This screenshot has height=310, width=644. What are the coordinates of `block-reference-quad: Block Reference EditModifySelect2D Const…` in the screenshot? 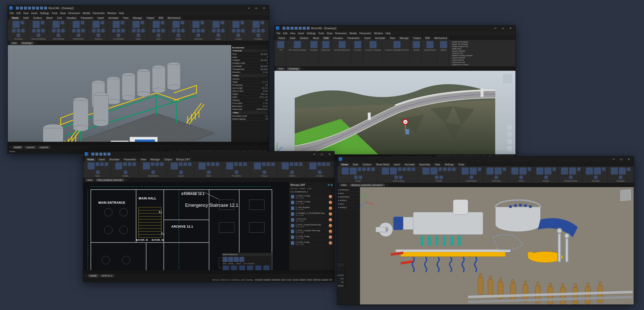 It's located at (247, 261).